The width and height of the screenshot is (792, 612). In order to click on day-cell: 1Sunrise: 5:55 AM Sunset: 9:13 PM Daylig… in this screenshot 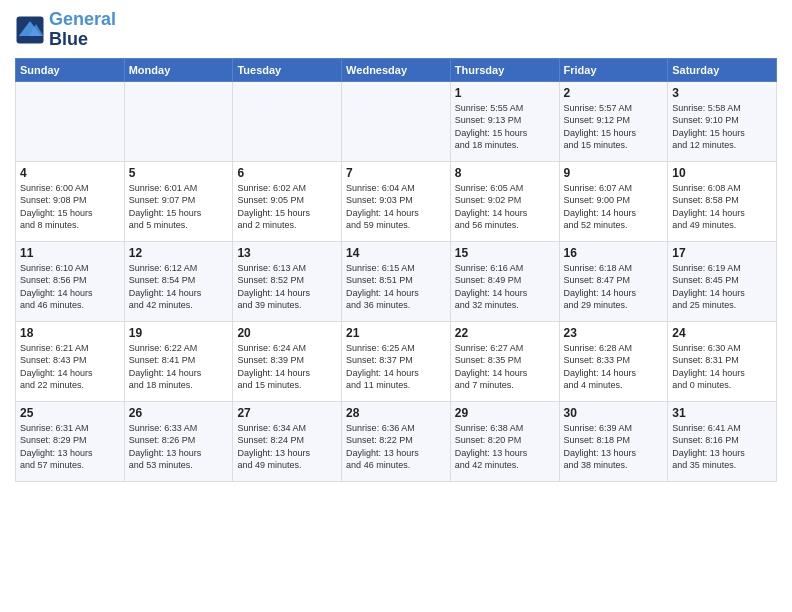, I will do `click(504, 121)`.